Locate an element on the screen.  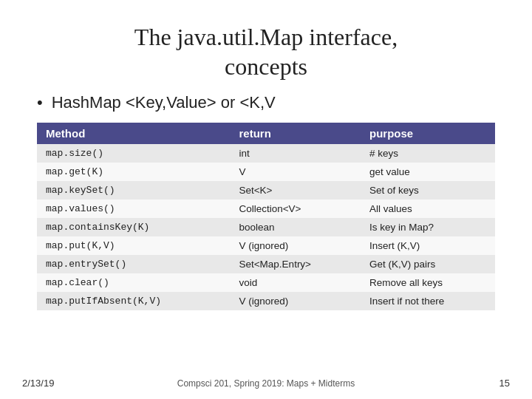
cell-method: map.clear() is located at coordinates (133, 282).